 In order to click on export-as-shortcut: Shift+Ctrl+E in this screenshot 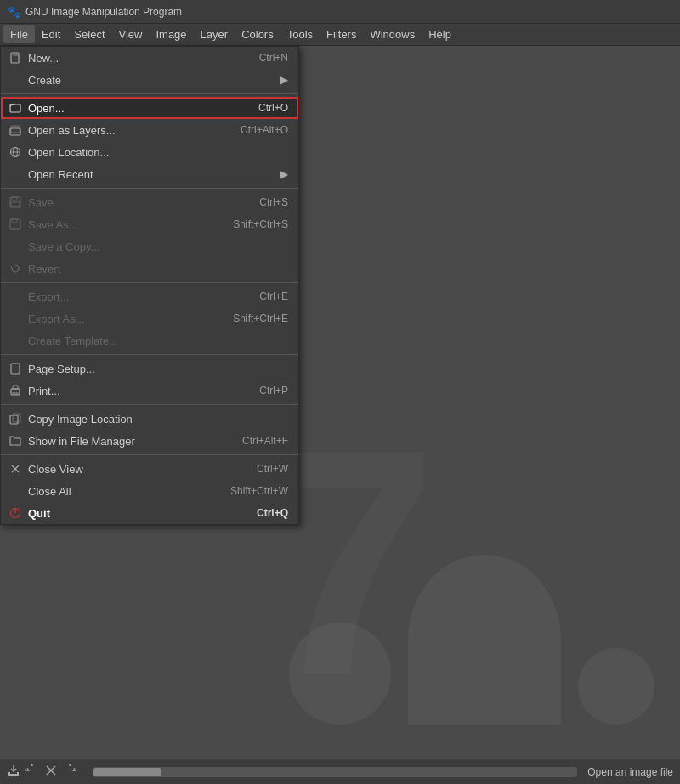, I will do `click(260, 319)`.